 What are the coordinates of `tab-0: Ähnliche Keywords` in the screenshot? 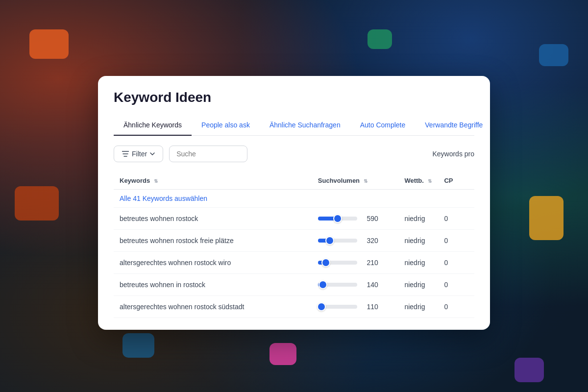 It's located at (153, 125).